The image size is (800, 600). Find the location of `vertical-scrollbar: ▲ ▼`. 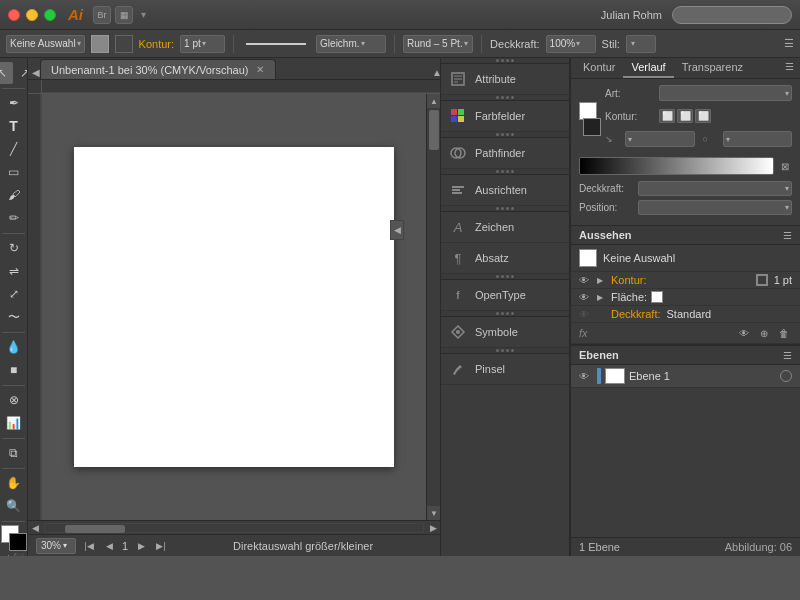

vertical-scrollbar: ▲ ▼ is located at coordinates (433, 307).